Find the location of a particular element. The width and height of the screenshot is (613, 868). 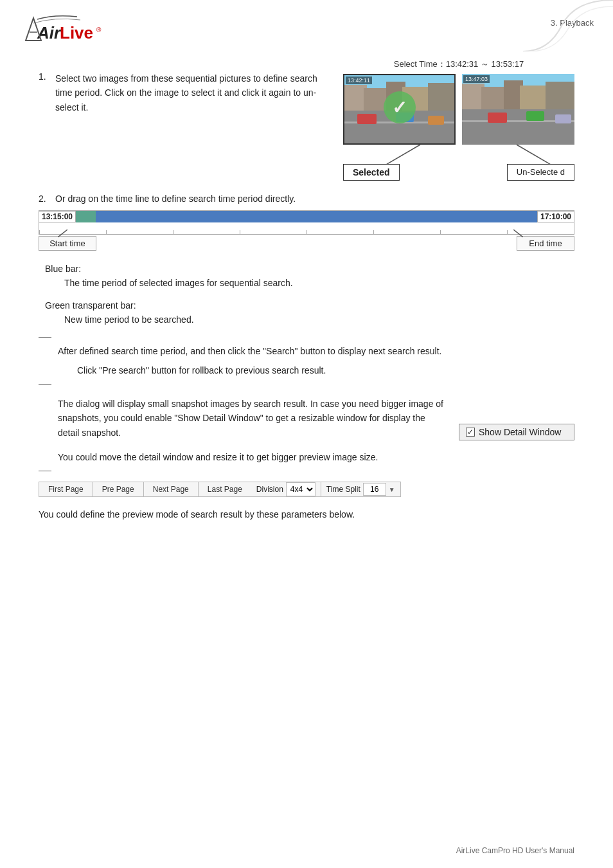

pre-page-button: Pre Page is located at coordinates (118, 489).